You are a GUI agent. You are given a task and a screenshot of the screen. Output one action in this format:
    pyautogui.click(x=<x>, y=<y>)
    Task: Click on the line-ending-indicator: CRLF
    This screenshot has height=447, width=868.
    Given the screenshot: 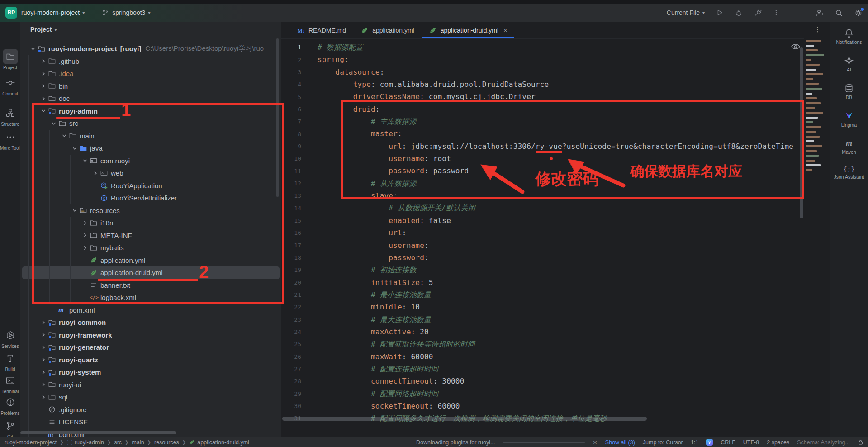 What is the action you would take?
    pyautogui.click(x=728, y=442)
    